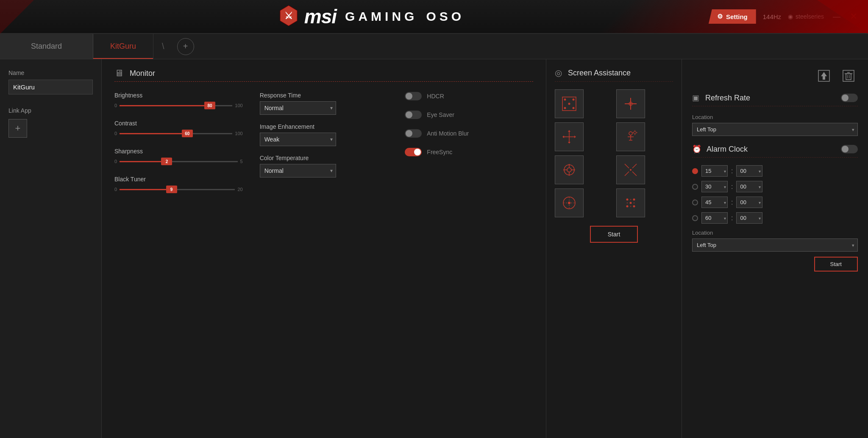  Describe the element at coordinates (559, 73) in the screenshot. I see `screen-assist-icon: ◎` at that location.